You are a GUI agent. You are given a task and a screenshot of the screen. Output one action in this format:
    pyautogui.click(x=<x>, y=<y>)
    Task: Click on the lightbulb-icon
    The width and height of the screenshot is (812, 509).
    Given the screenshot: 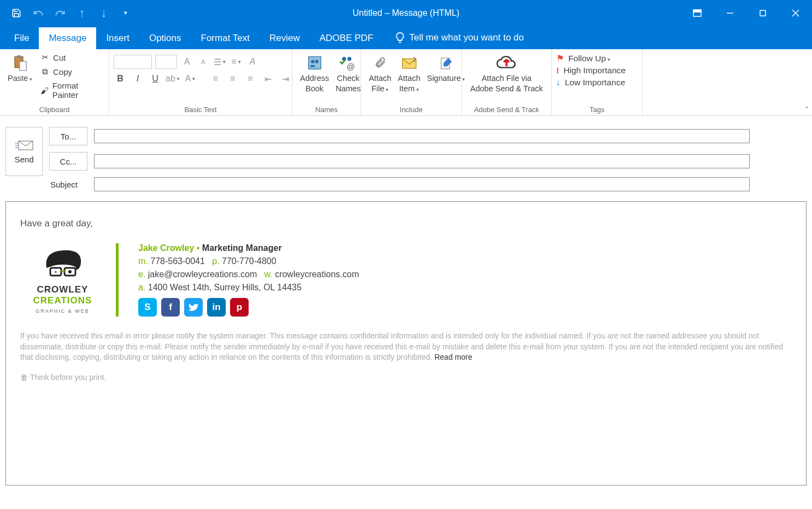 What is the action you would take?
    pyautogui.click(x=400, y=38)
    